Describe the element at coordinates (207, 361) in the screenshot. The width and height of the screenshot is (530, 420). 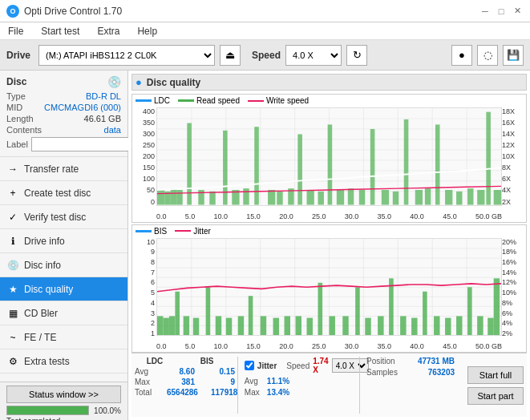
I see `bis-header: BIS` at that location.